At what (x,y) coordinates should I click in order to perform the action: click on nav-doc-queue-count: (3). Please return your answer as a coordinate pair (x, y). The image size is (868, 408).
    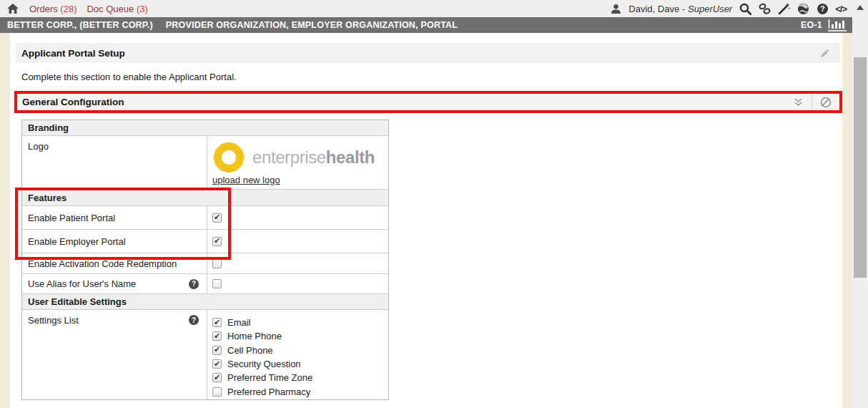
    Looking at the image, I should click on (142, 9).